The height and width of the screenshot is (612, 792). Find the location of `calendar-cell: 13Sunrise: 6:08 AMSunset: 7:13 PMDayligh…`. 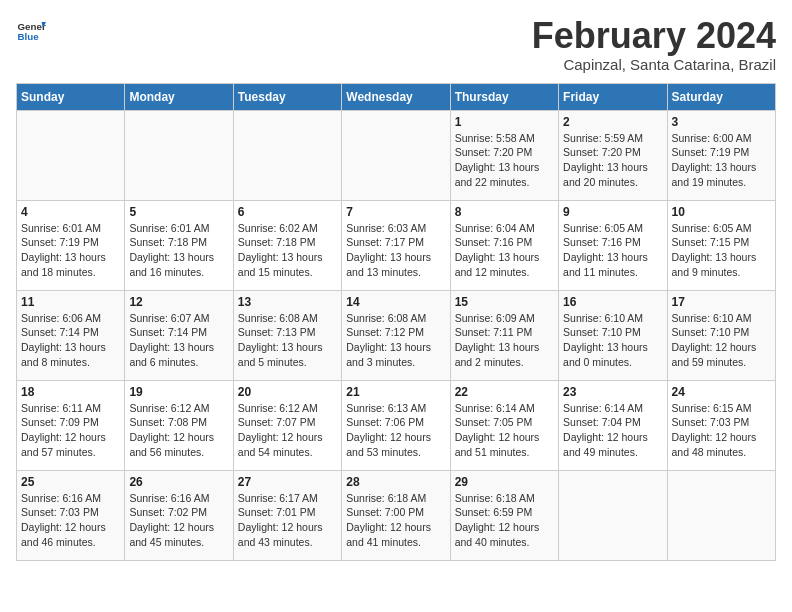

calendar-cell: 13Sunrise: 6:08 AMSunset: 7:13 PMDayligh… is located at coordinates (287, 335).